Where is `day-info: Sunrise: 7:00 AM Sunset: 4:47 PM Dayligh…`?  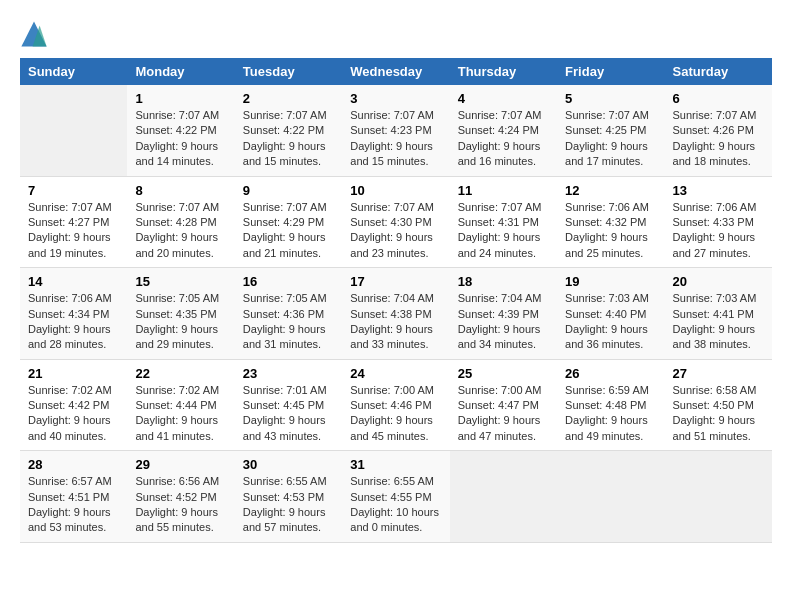 day-info: Sunrise: 7:00 AM Sunset: 4:47 PM Dayligh… is located at coordinates (504, 414).